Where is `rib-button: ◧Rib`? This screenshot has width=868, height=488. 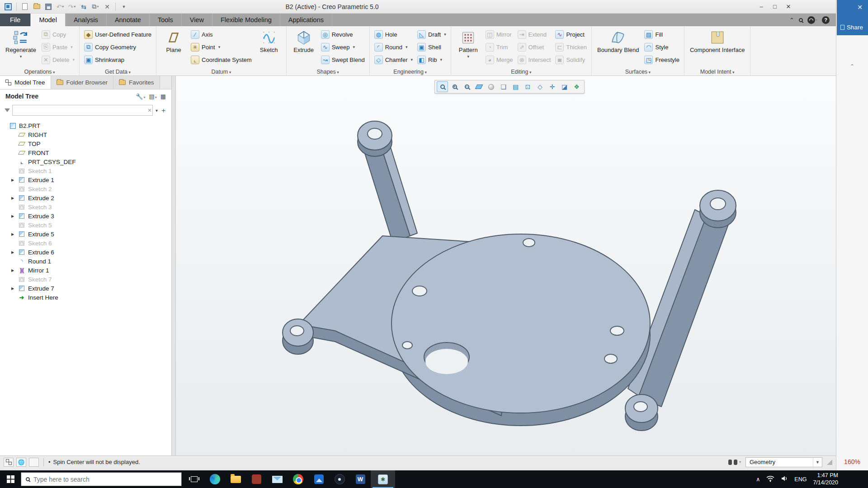 rib-button: ◧Rib is located at coordinates (432, 60).